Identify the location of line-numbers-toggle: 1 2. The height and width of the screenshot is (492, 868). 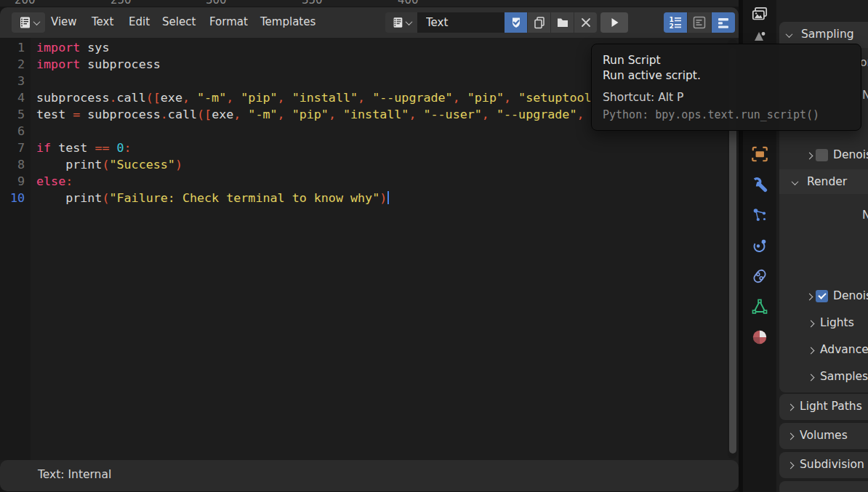
(675, 23).